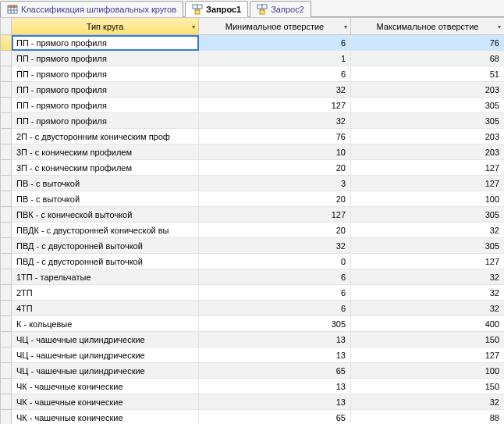 The image size is (504, 424). What do you see at coordinates (275, 183) in the screenshot?
I see `cell-min: 3` at bounding box center [275, 183].